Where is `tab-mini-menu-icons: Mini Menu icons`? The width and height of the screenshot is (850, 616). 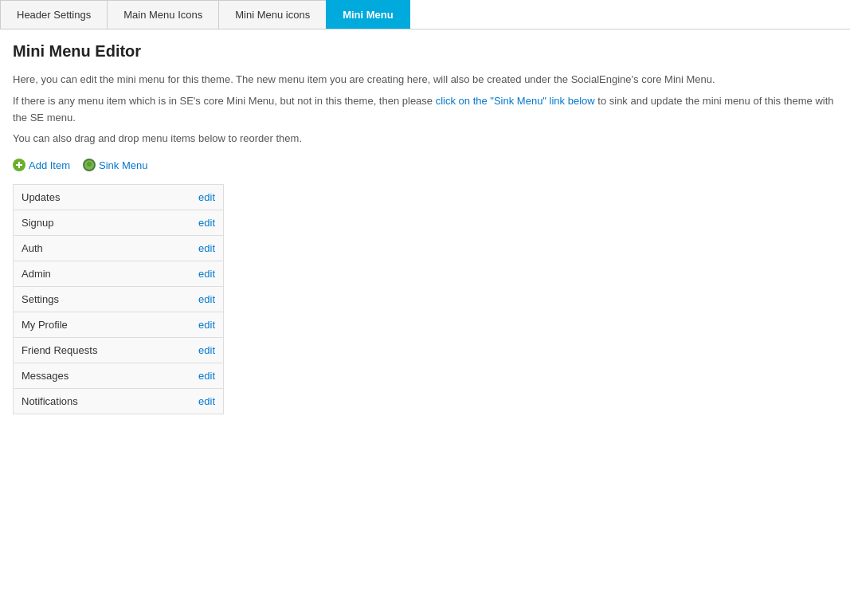 tab-mini-menu-icons: Mini Menu icons is located at coordinates (272, 14).